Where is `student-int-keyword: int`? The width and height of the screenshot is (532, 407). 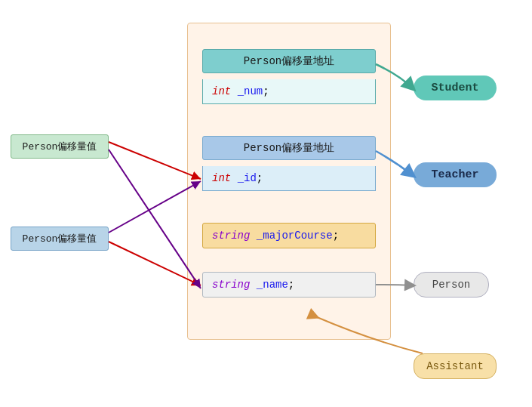
student-int-keyword: int is located at coordinates (222, 91).